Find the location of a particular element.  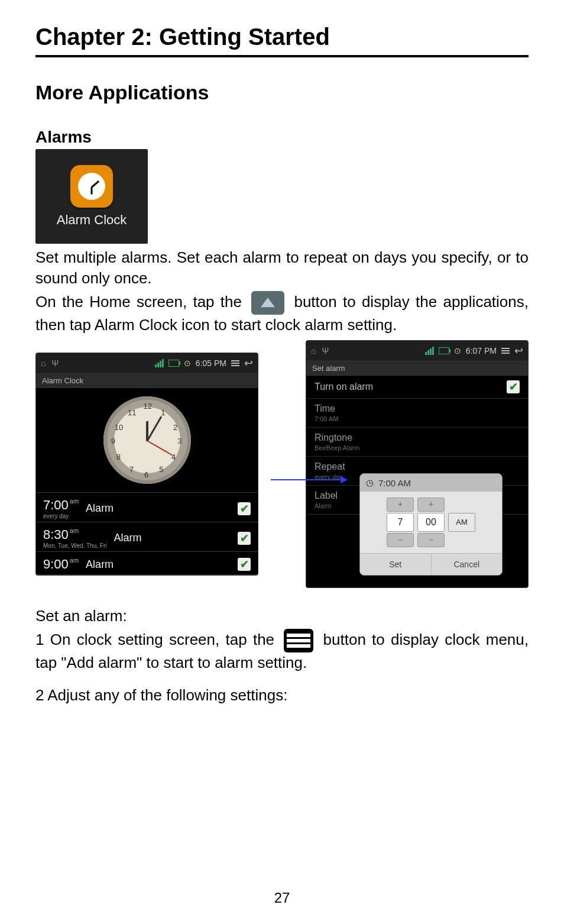

chapter-title: Chapter 2: Getting Started is located at coordinates (282, 37).